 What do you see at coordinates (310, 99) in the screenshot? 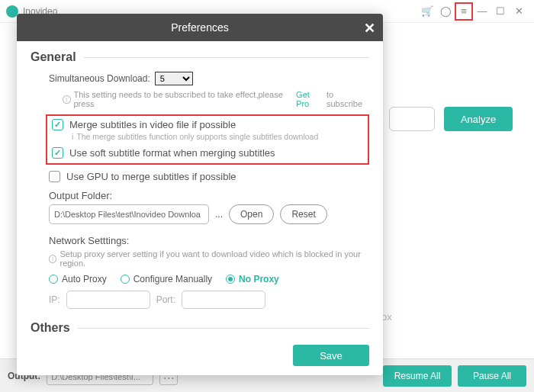
I see `get-pro-link: Get Pro` at bounding box center [310, 99].